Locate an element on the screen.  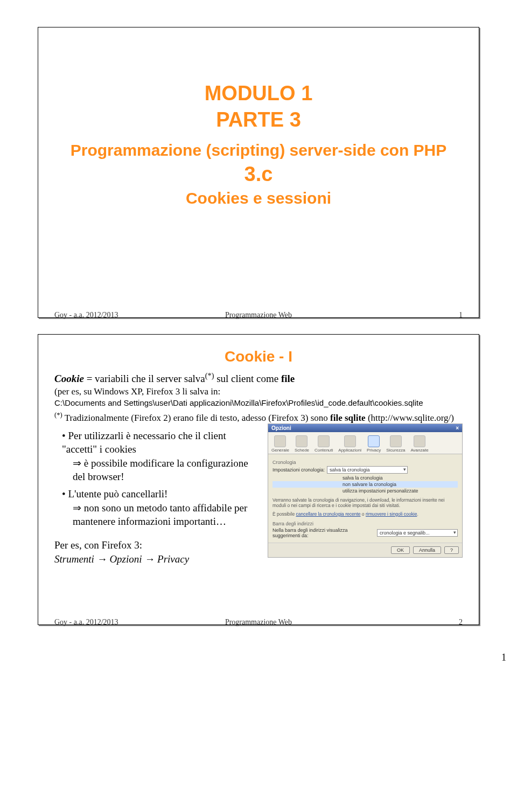
footer-right: 2 is located at coordinates (461, 622).